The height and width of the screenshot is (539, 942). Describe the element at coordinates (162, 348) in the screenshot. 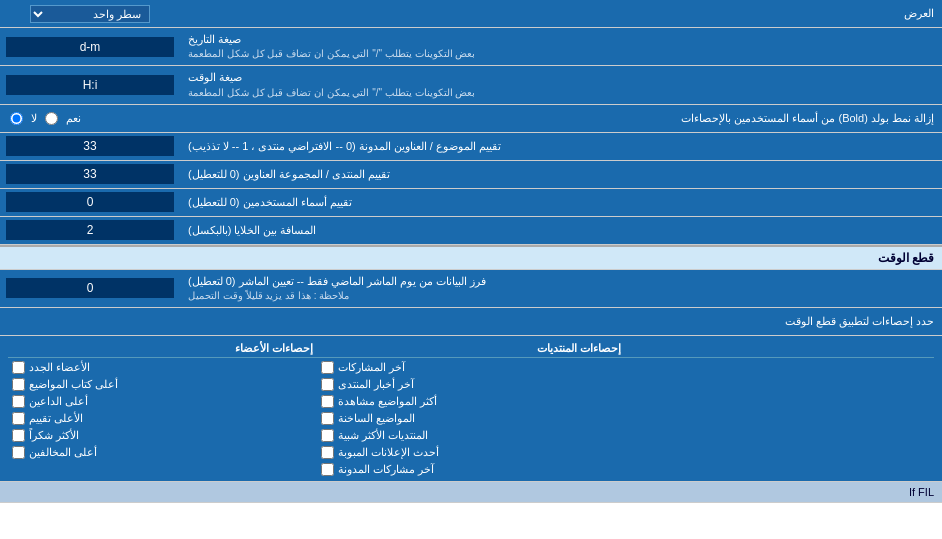

I see `col1-header: إحصاءات الأعضاء` at that location.